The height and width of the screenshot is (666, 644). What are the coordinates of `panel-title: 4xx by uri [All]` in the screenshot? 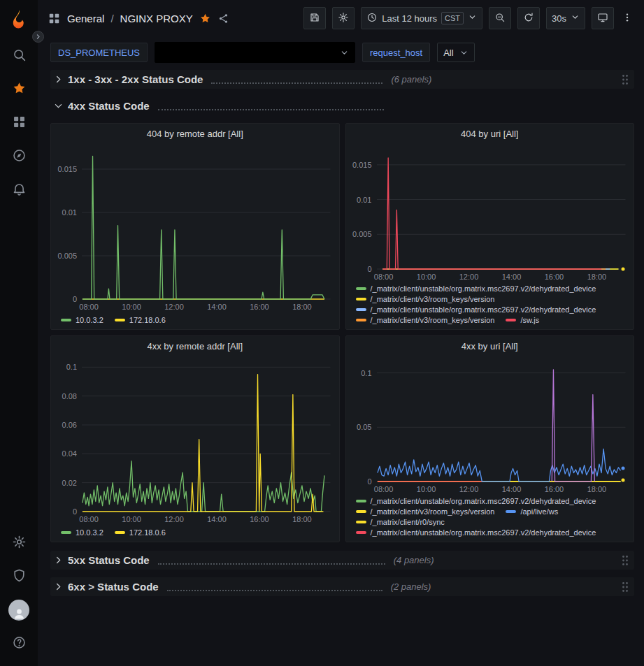 It's located at (490, 346).